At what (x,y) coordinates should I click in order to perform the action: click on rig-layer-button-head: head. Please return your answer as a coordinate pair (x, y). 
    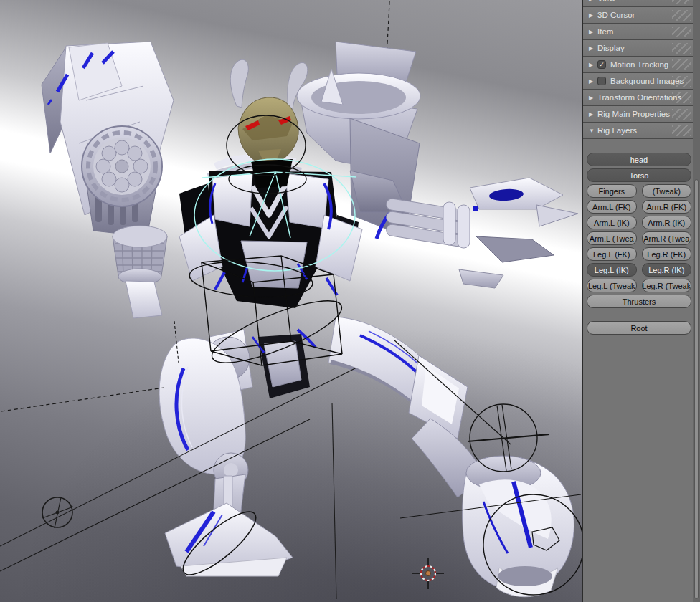
    Looking at the image, I should click on (639, 159).